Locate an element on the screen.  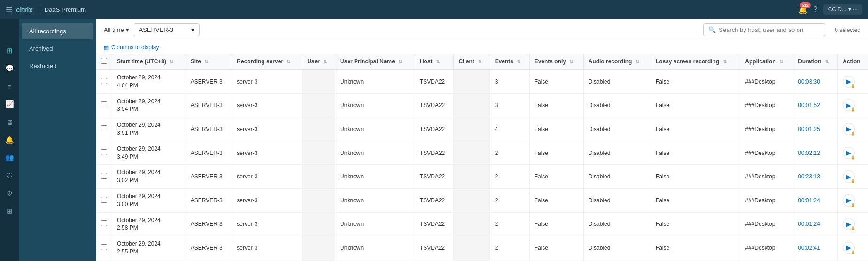
sidebar-item-restricted: Restricted is located at coordinates (57, 66).